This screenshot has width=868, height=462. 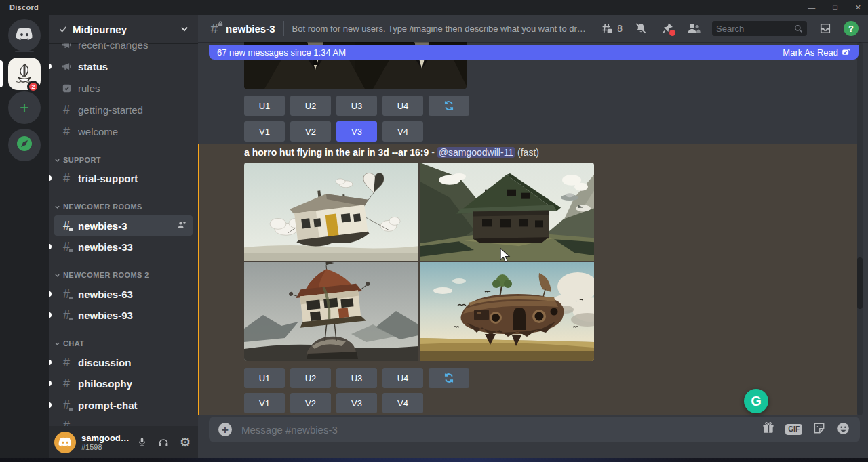 What do you see at coordinates (24, 108) in the screenshot?
I see `plus-icon: +` at bounding box center [24, 108].